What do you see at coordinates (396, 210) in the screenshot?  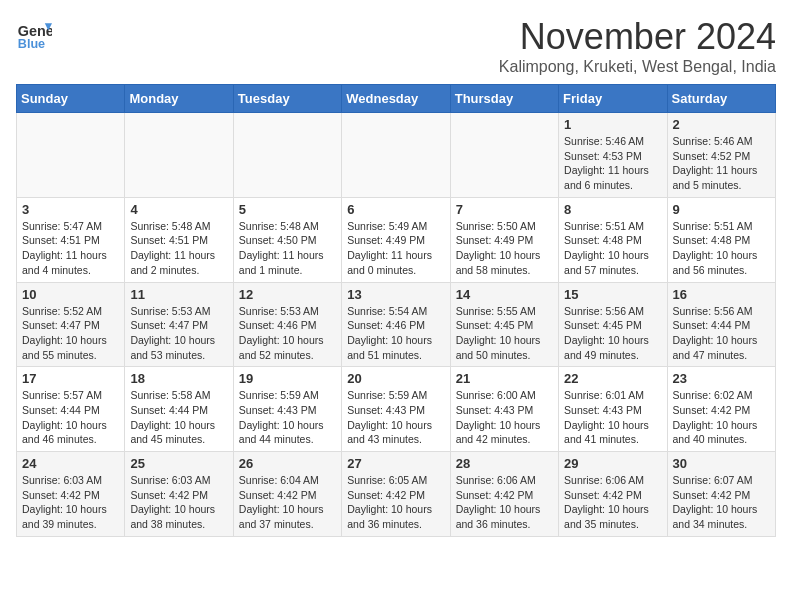 I see `day-number: 6` at bounding box center [396, 210].